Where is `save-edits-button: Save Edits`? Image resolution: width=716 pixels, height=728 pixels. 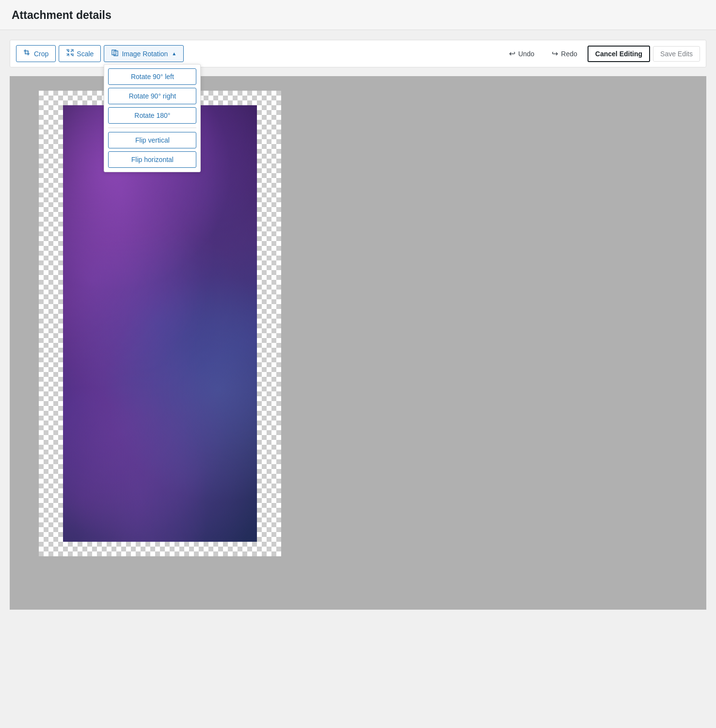
save-edits-button: Save Edits is located at coordinates (677, 54).